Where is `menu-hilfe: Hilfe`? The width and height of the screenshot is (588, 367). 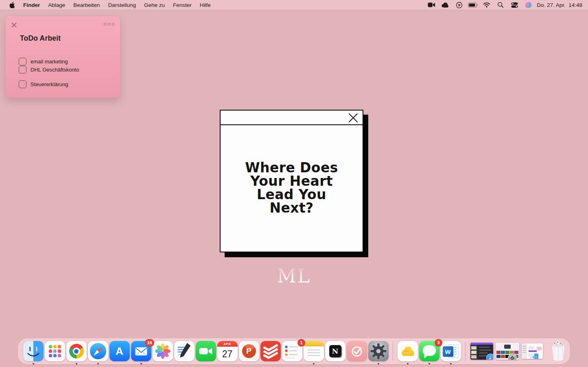 menu-hilfe: Hilfe is located at coordinates (205, 5).